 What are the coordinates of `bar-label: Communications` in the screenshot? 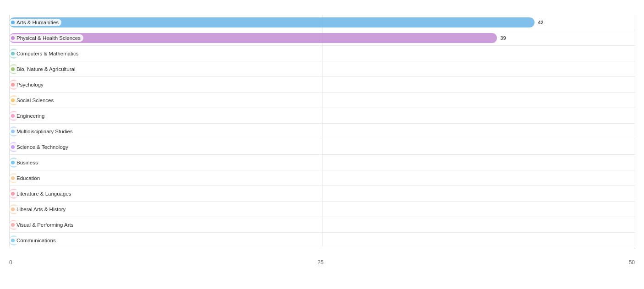 It's located at (34, 240).